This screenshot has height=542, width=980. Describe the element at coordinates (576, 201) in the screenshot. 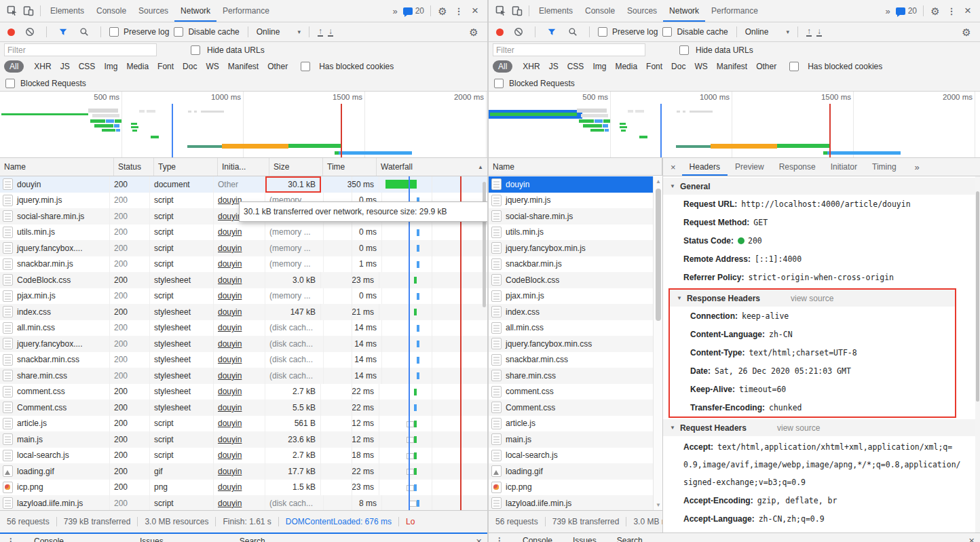

I see `list-item: jquery.min.js` at that location.